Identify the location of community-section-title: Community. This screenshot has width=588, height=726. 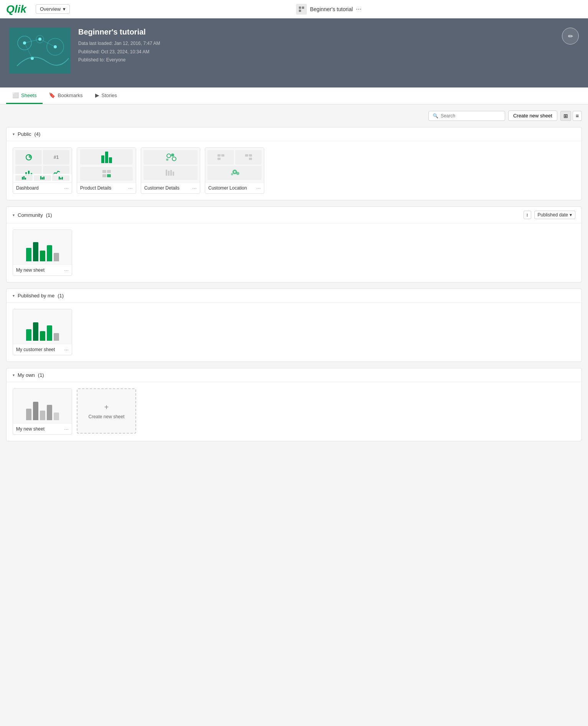
(30, 215).